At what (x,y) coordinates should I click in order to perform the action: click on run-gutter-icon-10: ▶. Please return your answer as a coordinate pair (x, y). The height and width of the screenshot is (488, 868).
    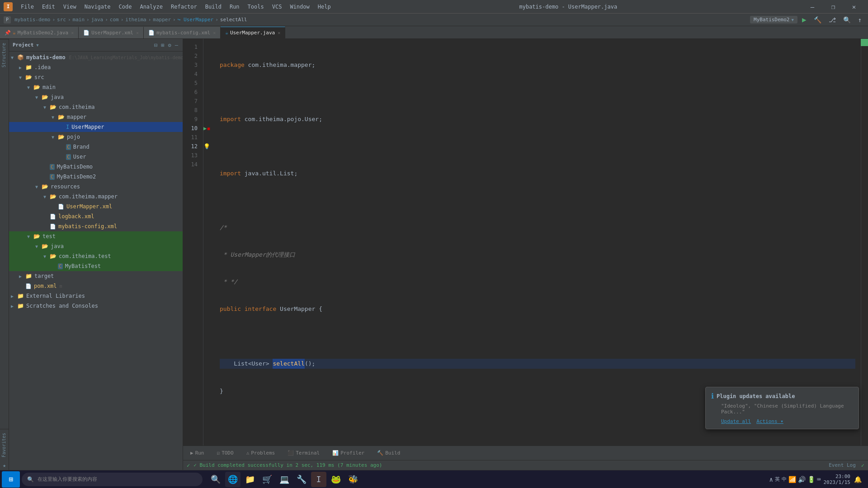
    Looking at the image, I should click on (205, 128).